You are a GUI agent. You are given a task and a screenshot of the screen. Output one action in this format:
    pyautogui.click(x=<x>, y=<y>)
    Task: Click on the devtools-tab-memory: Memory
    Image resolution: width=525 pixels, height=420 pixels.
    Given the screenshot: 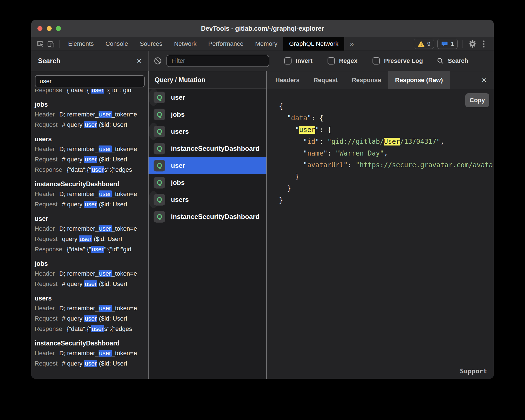 What is the action you would take?
    pyautogui.click(x=266, y=44)
    